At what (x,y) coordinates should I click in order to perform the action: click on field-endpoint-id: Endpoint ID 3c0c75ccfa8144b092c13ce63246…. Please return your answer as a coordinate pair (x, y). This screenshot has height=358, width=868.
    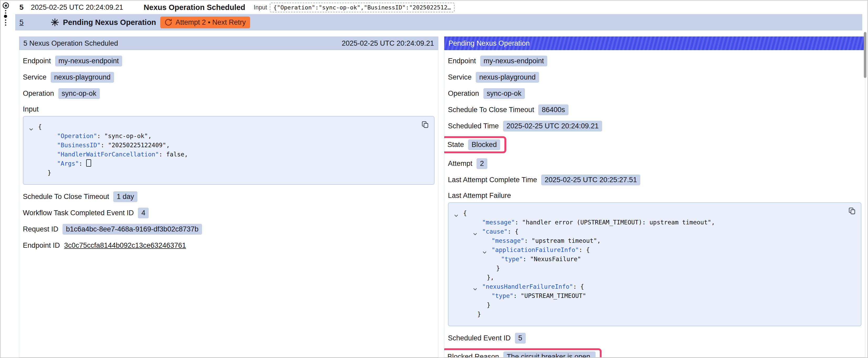
    Looking at the image, I should click on (229, 246).